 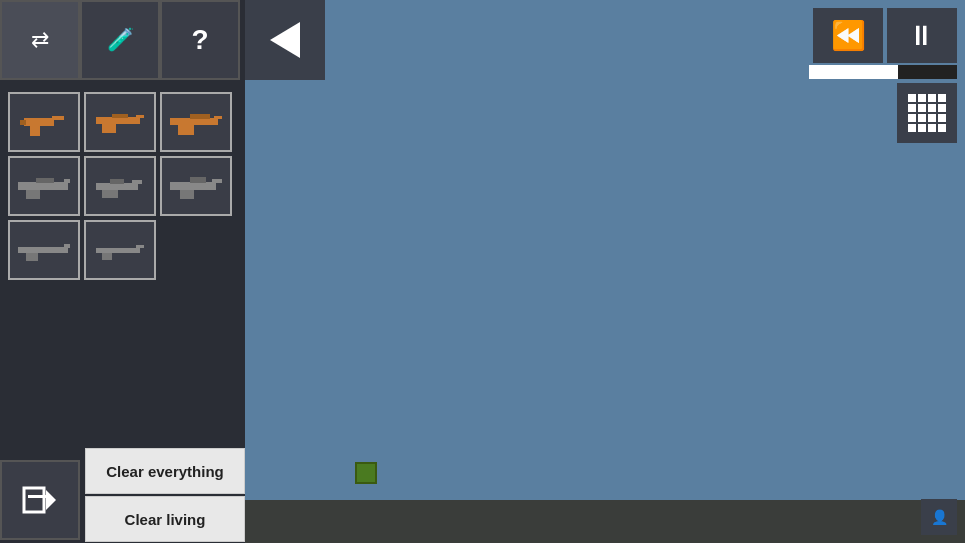 I want to click on clear-buttons-container: Clear everything Clear living, so click(x=165, y=496).